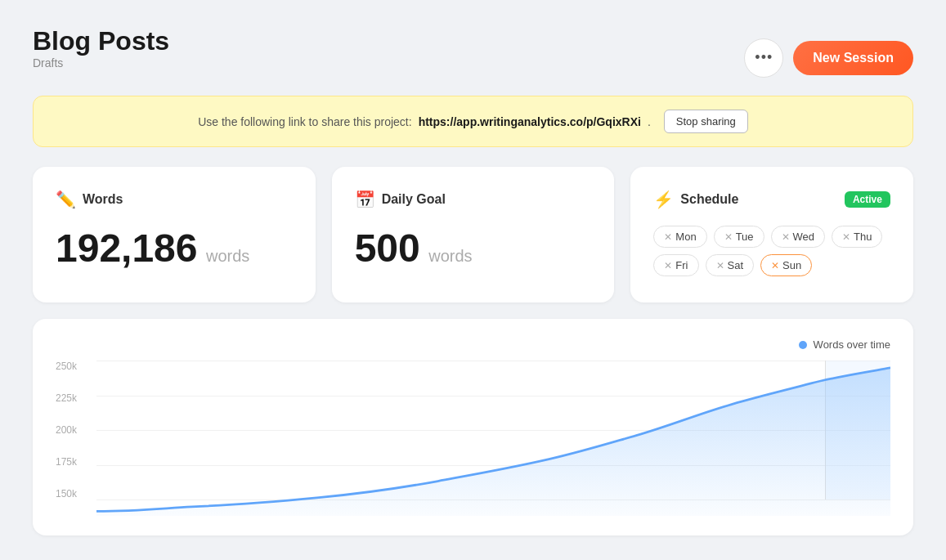 The width and height of the screenshot is (946, 560). What do you see at coordinates (854, 58) in the screenshot?
I see `new-session-button: New Session` at bounding box center [854, 58].